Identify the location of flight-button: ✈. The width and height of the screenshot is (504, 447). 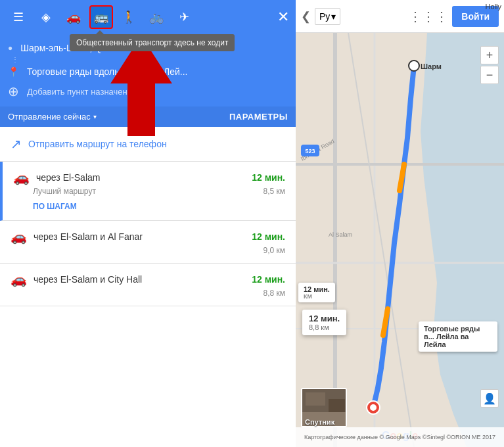
(184, 17).